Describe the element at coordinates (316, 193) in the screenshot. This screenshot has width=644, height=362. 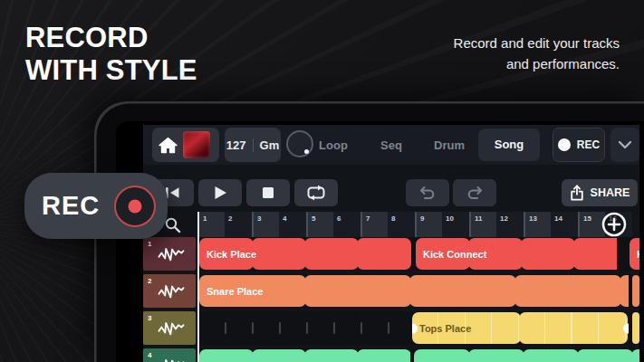
I see `loop-icon` at that location.